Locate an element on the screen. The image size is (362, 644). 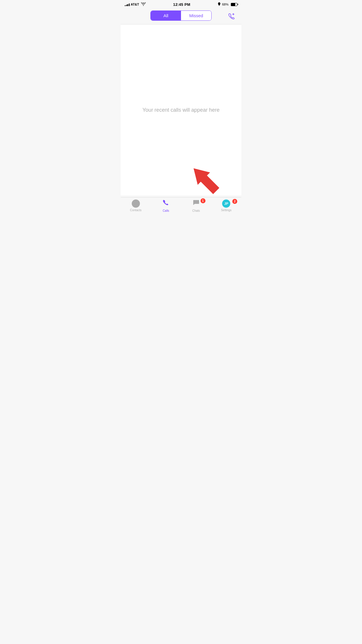
tab-chats-label: Chats is located at coordinates (196, 211).